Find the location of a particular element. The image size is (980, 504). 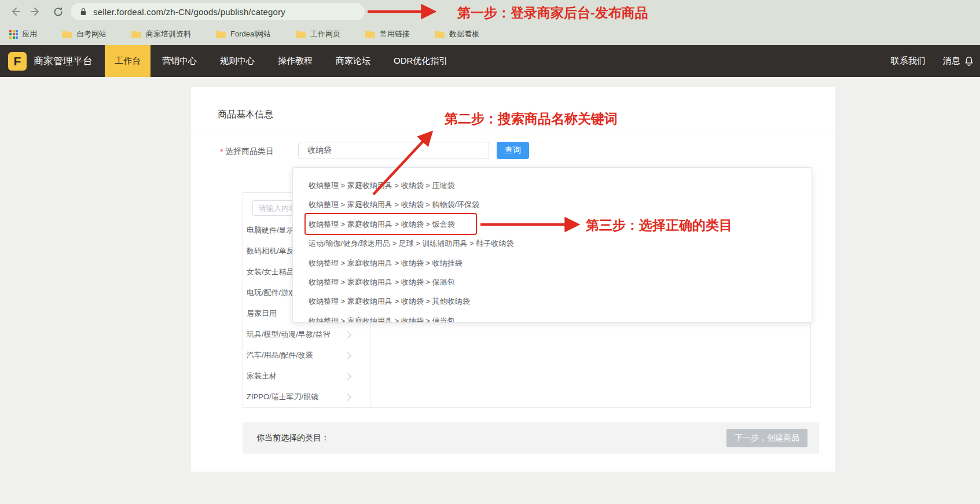

category-item-label: 家装主材 is located at coordinates (262, 376).